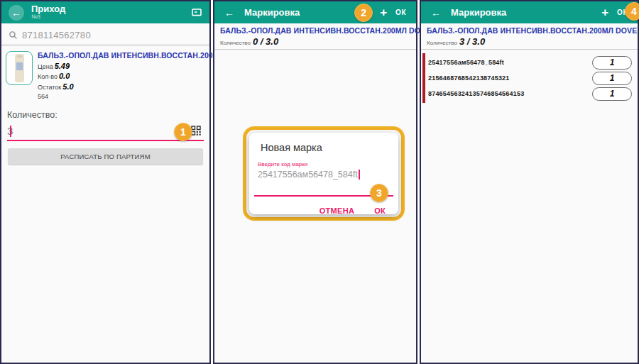 This screenshot has height=364, width=639. What do you see at coordinates (48, 17) in the screenshot?
I see `page-subtitle: №3` at bounding box center [48, 17].